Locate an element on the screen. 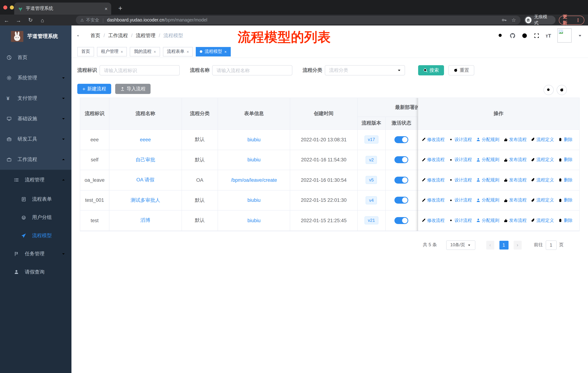 The width and height of the screenshot is (588, 373). process-name-link: eeee is located at coordinates (145, 140).